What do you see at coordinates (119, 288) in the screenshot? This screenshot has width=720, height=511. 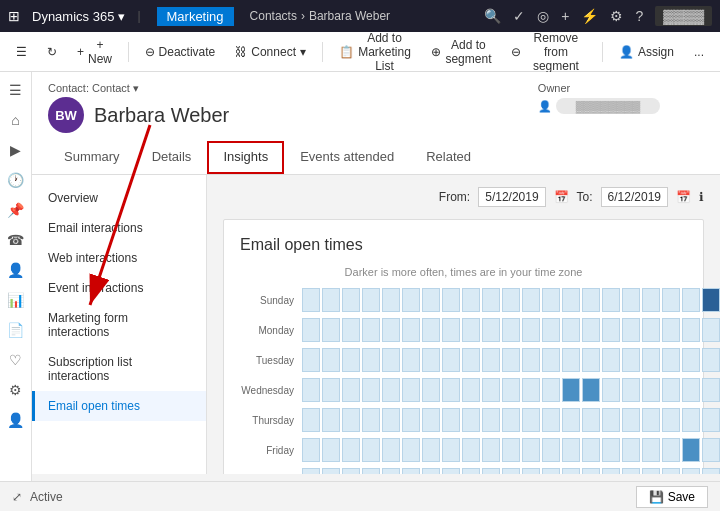 I see `nav-event-interactions: Event interactions` at bounding box center [119, 288].